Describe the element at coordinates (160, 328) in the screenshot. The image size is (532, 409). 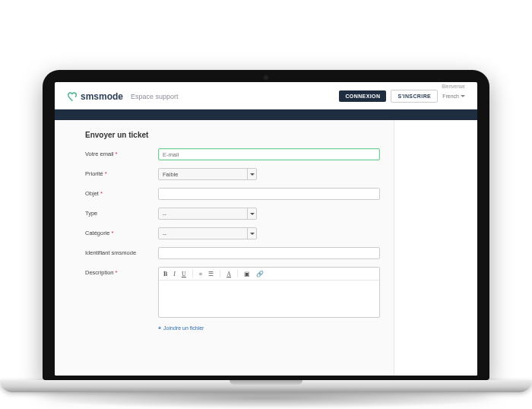
I see `plus-icon: +` at that location.